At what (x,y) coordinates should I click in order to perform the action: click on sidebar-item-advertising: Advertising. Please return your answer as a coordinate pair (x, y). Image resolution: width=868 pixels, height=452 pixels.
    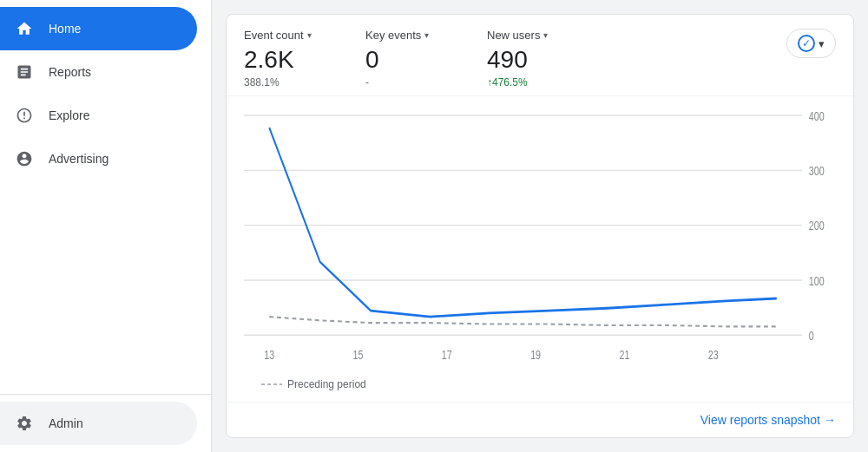
    Looking at the image, I should click on (99, 159).